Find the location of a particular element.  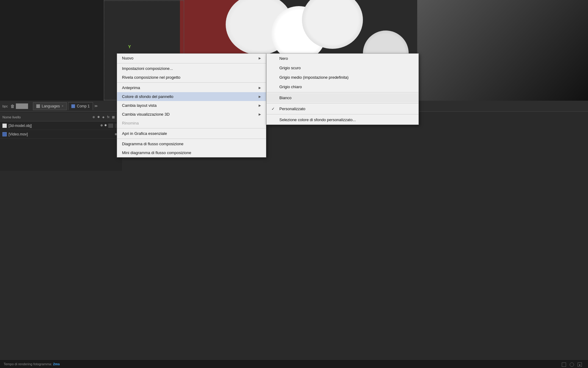

layer-name-3dmodel: [3d-model.obj] is located at coordinates (20, 126).